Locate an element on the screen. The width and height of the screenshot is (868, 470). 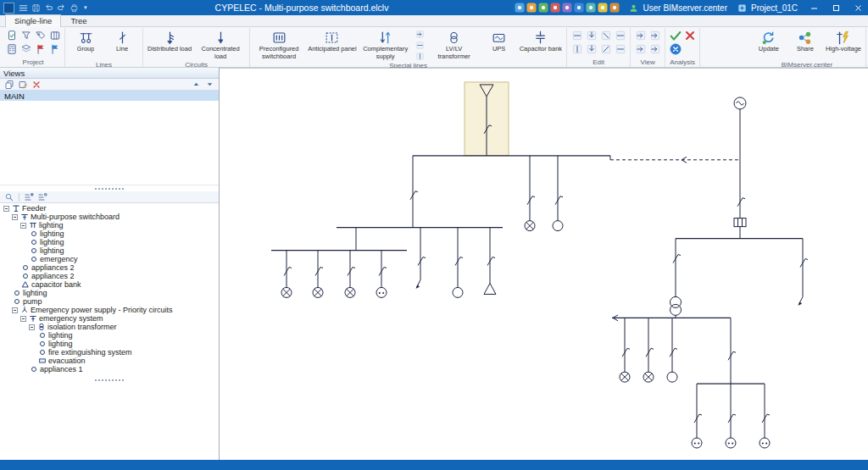
tree-node: emergency is located at coordinates (109, 259).